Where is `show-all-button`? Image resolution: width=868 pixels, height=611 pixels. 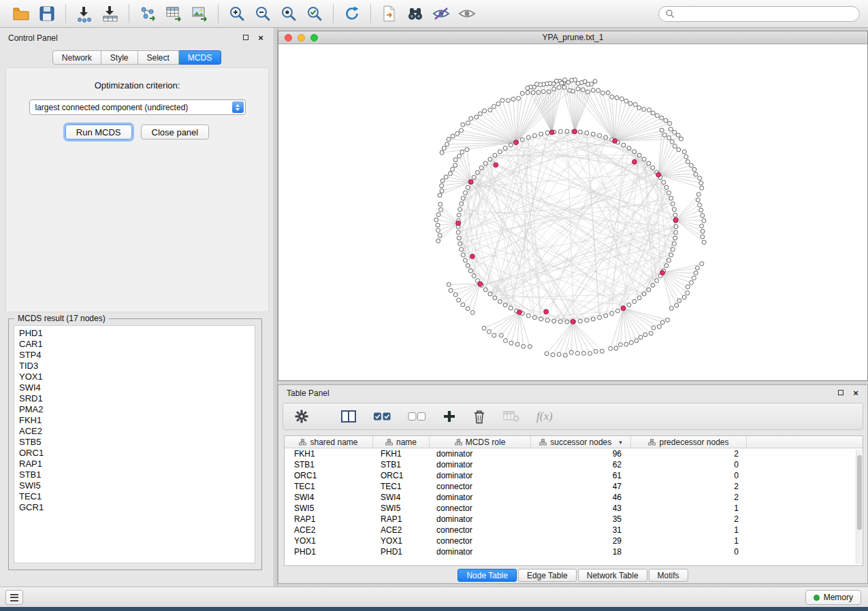
show-all-button is located at coordinates (467, 14).